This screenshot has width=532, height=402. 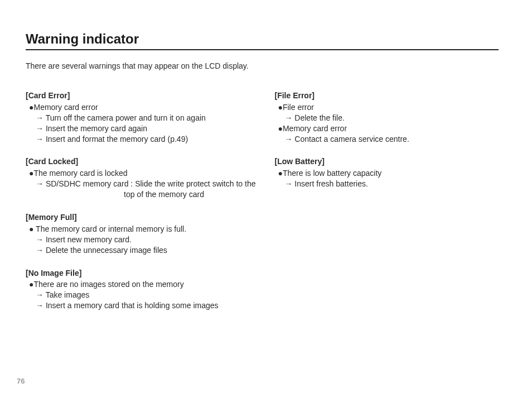 I want to click on step-line: → Contact a camera service centre., so click(x=391, y=140).